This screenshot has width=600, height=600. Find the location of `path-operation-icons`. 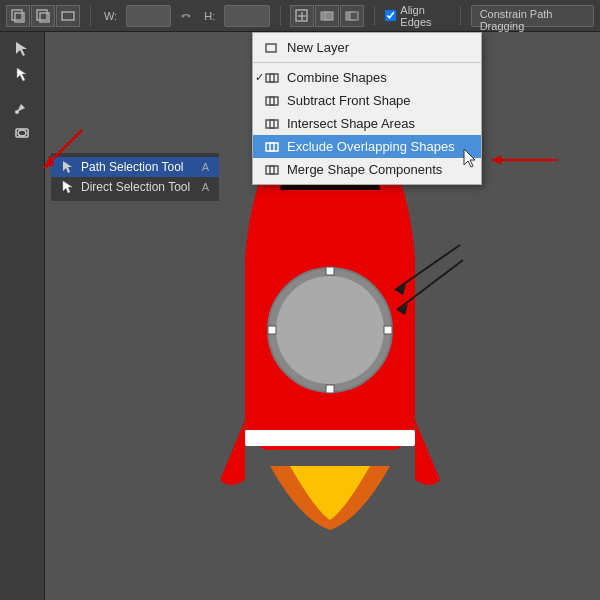

path-operation-icons is located at coordinates (327, 16).